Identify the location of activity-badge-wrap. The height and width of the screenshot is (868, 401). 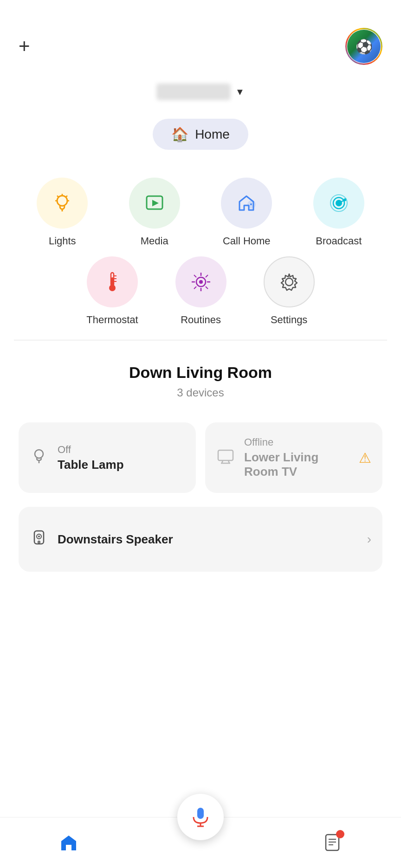
(332, 843).